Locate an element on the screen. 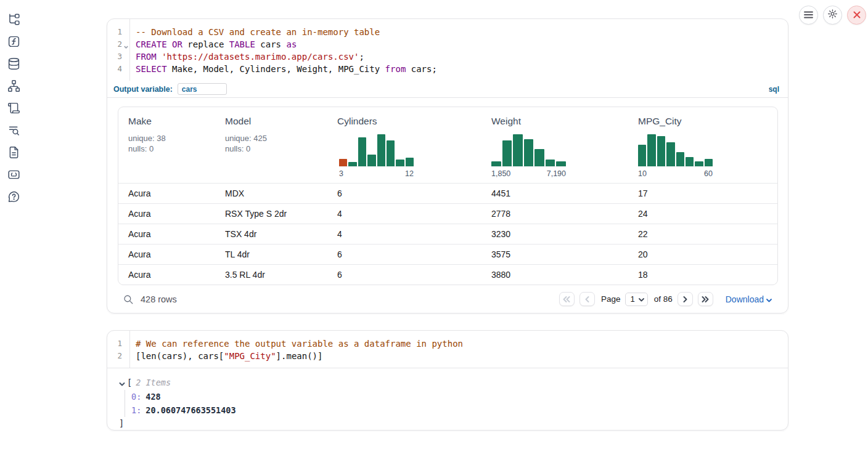 The image size is (868, 449). fold-chevron-icon is located at coordinates (126, 44).